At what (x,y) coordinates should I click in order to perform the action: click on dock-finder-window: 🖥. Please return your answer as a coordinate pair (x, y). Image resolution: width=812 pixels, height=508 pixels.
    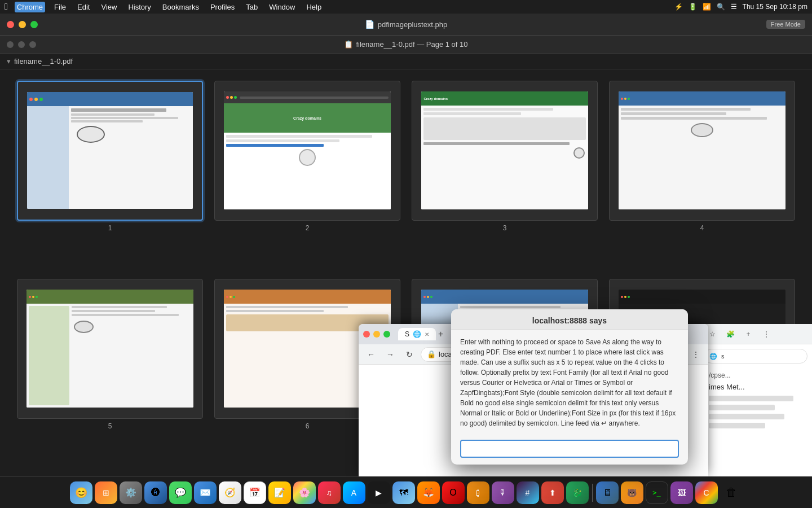
    Looking at the image, I should click on (607, 493).